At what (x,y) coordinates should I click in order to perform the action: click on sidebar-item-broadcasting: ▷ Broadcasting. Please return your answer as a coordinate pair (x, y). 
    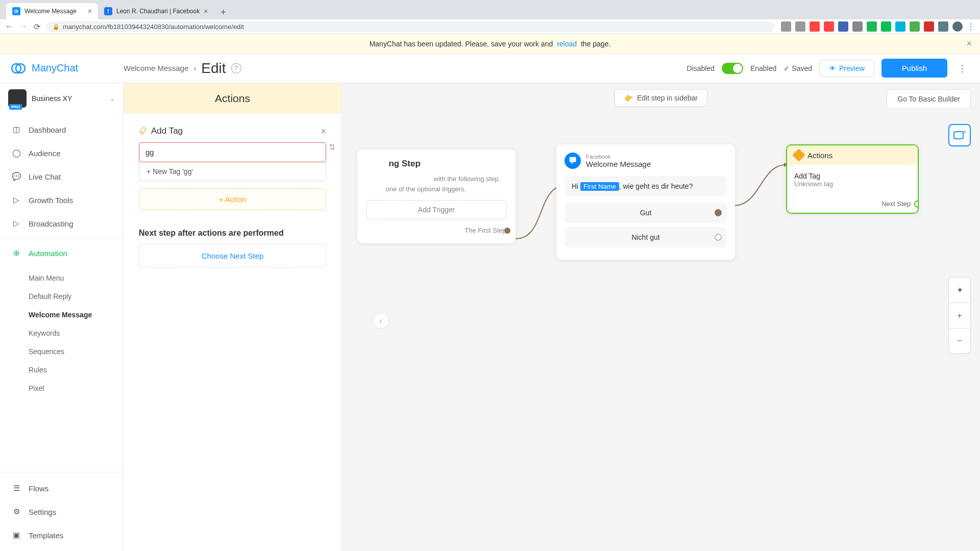
    Looking at the image, I should click on (61, 223).